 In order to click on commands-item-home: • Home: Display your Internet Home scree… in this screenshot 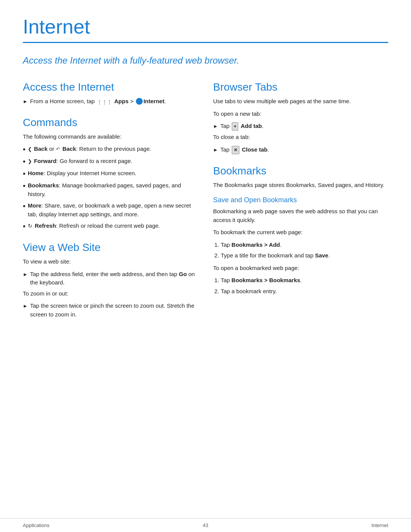, I will do `click(110, 174)`.